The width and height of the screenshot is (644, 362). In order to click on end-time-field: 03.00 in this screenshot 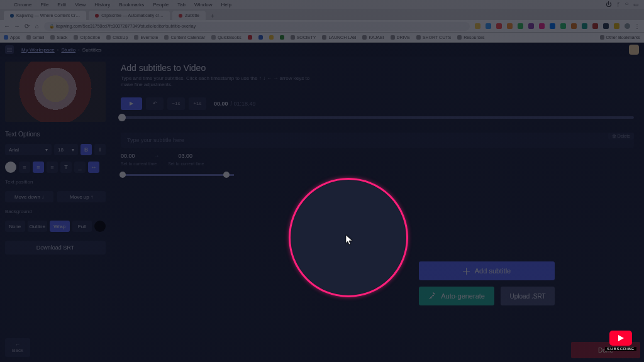, I will do `click(186, 156)`.